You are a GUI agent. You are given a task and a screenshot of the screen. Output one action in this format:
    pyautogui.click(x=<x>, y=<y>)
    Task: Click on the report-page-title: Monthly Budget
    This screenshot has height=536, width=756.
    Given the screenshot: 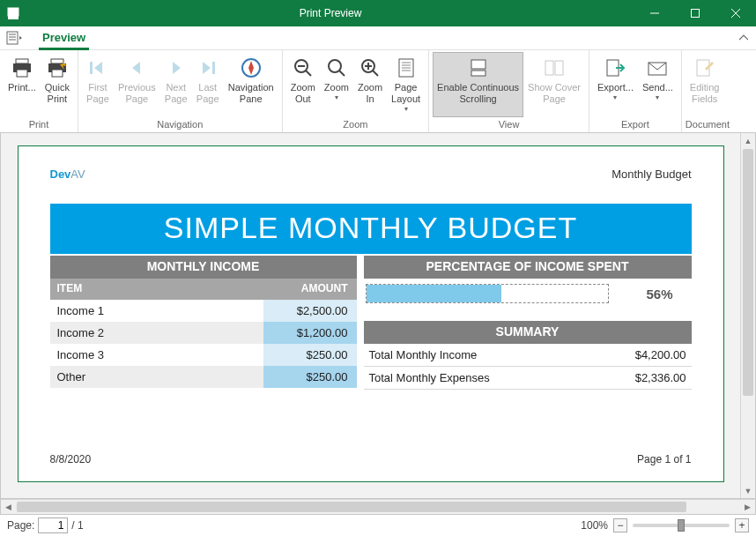 What is the action you would take?
    pyautogui.click(x=651, y=175)
    